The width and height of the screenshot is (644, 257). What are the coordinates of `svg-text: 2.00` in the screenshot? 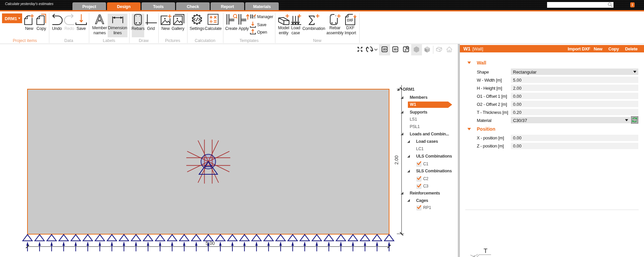 It's located at (396, 160).